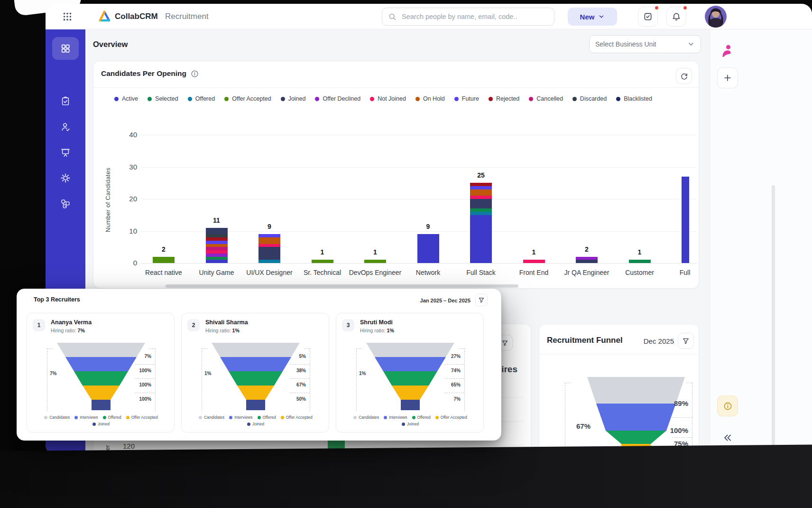  What do you see at coordinates (727, 51) in the screenshot?
I see `assistant-button` at bounding box center [727, 51].